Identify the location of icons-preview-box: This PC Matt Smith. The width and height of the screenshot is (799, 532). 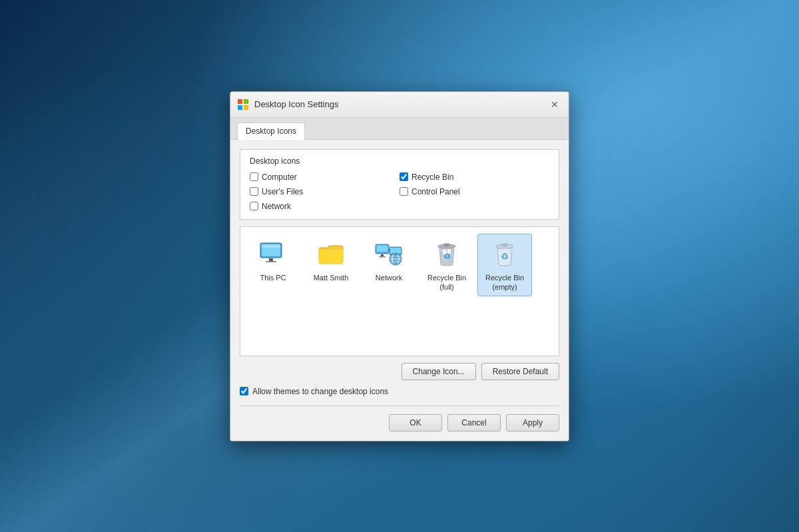
(400, 292).